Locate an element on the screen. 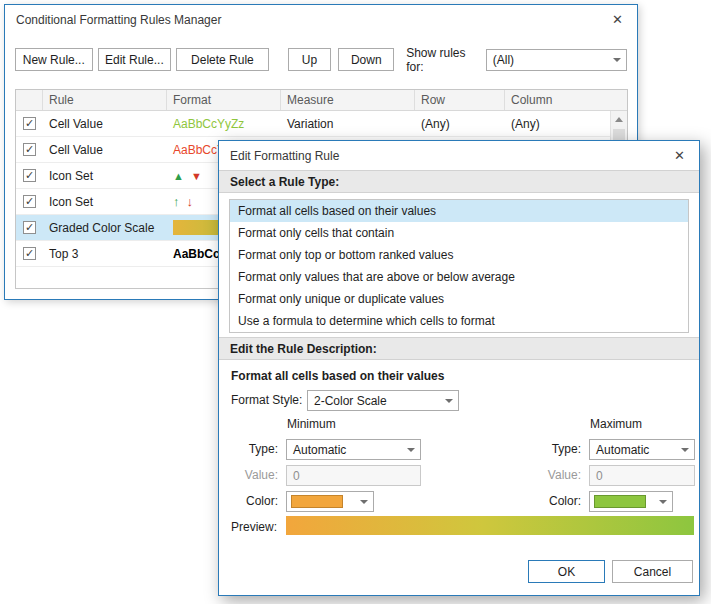 This screenshot has height=604, width=711. triangle-up-icon: ▲ is located at coordinates (178, 176).